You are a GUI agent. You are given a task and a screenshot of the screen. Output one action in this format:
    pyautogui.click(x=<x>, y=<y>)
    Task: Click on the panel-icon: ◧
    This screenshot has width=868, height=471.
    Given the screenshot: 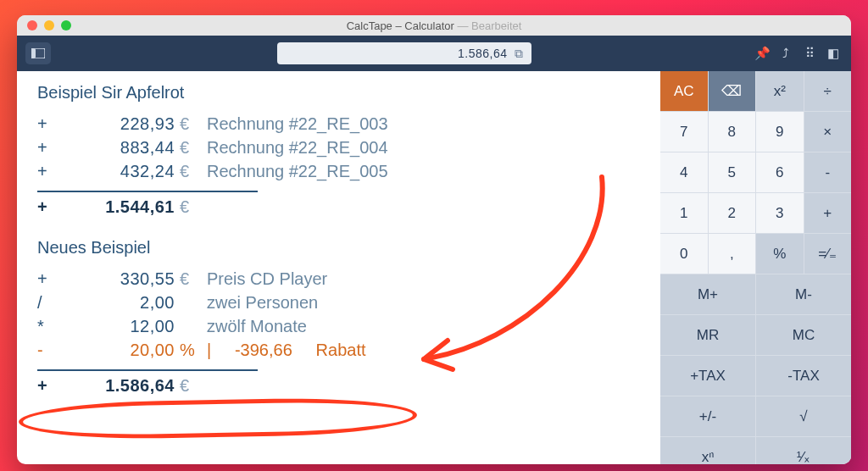 What is the action you would take?
    pyautogui.click(x=833, y=53)
    